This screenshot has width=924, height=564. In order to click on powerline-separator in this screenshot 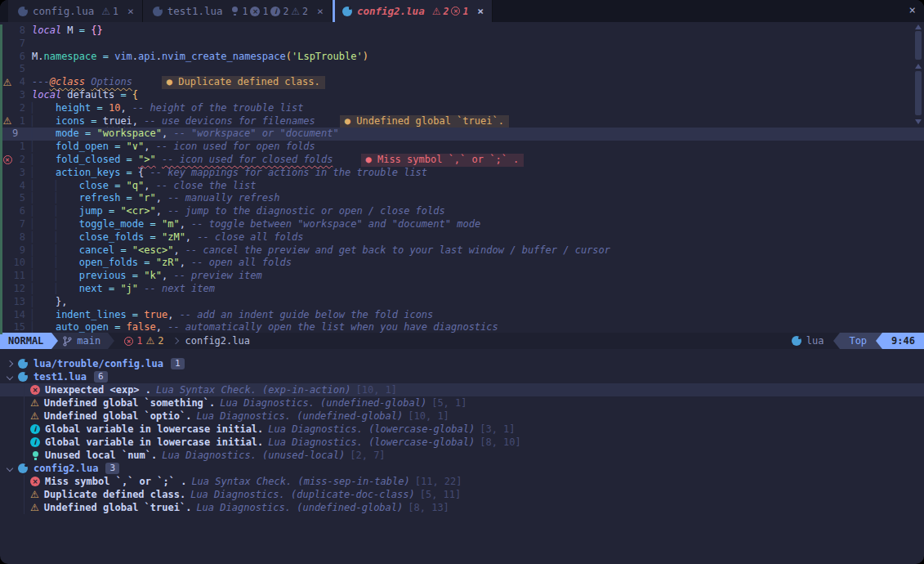, I will do `click(55, 341)`.